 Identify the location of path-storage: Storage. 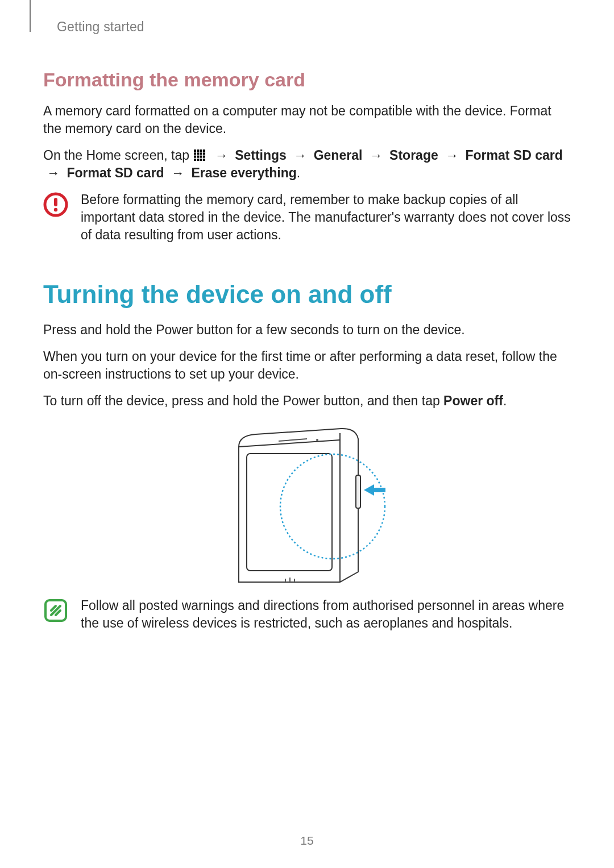
(414, 155).